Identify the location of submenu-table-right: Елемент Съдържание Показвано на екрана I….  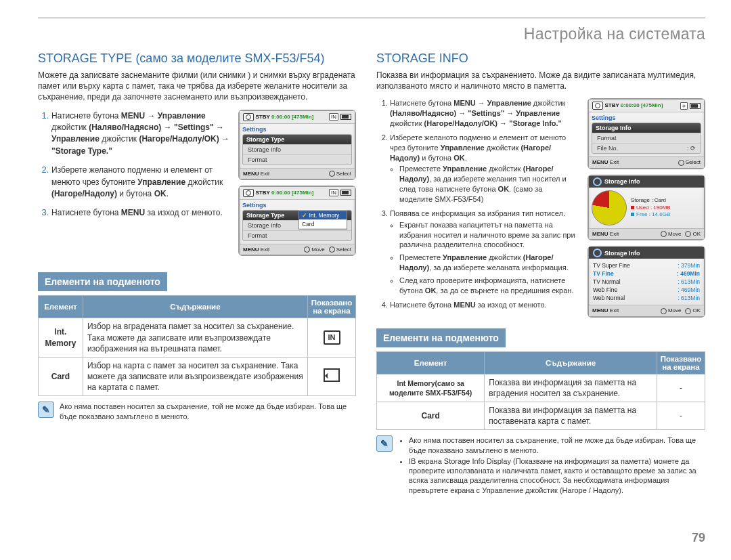
(541, 391).